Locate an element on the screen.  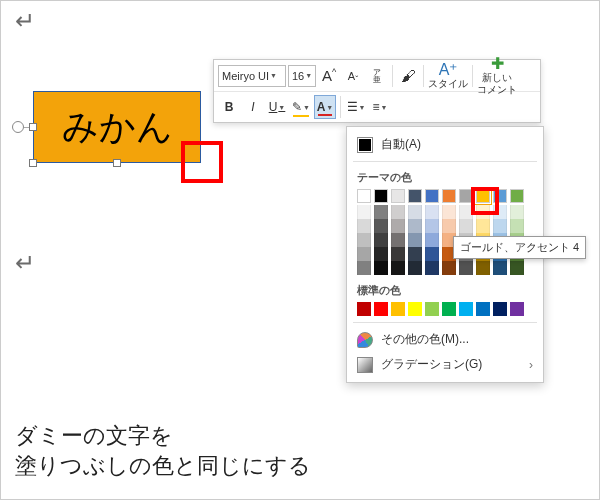
bullets-button: ☰▼ is located at coordinates (356, 107).